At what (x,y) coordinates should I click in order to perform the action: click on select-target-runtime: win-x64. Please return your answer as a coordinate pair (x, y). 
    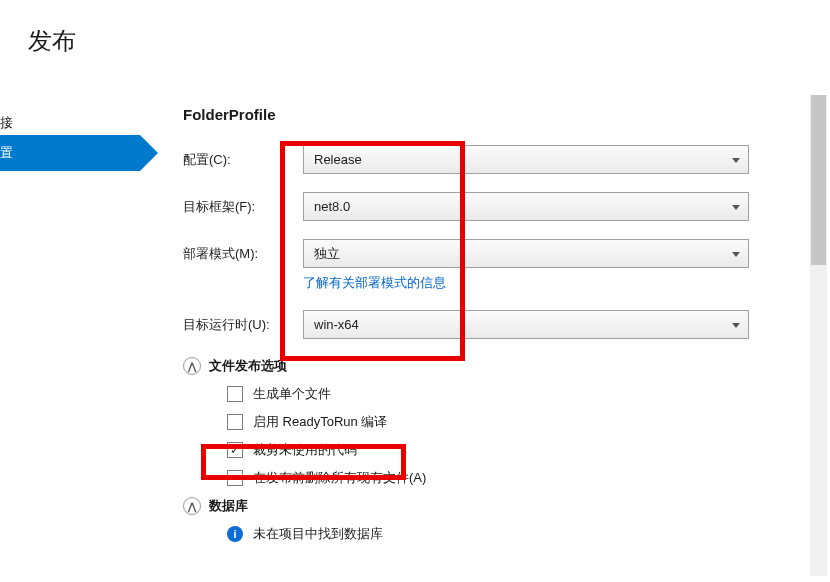
    Looking at the image, I should click on (526, 324).